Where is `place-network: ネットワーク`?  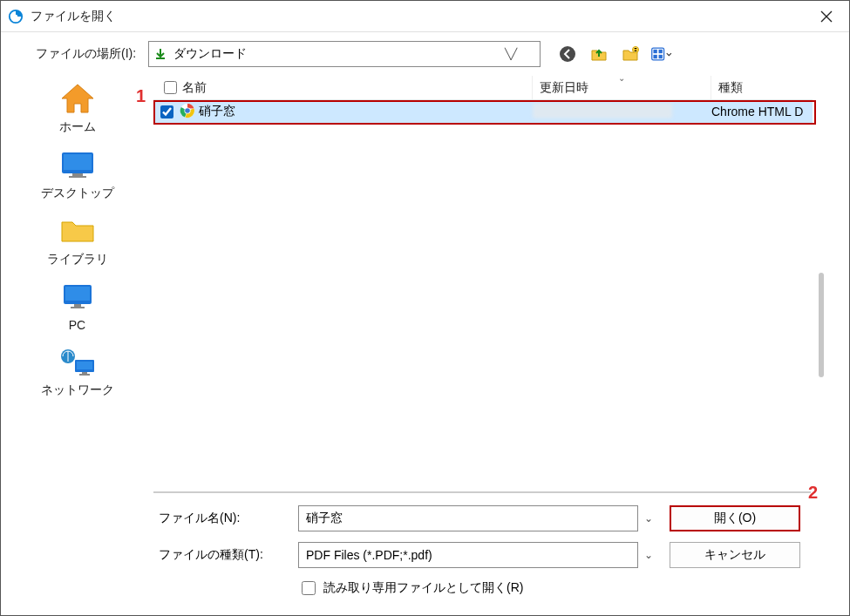
place-network: ネットワーク is located at coordinates (78, 371).